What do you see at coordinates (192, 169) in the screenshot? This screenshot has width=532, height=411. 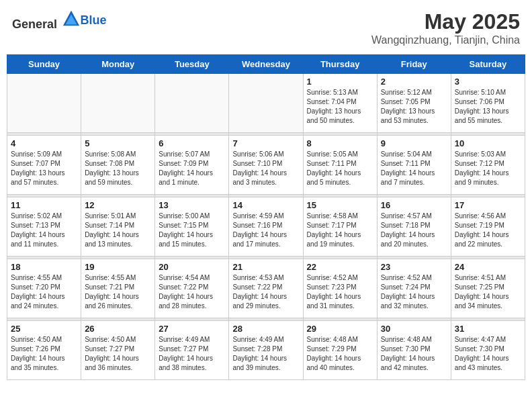 I see `day-info: Sunrise: 5:07 AMSunset: 7:09 PMDaylight:…` at bounding box center [192, 169].